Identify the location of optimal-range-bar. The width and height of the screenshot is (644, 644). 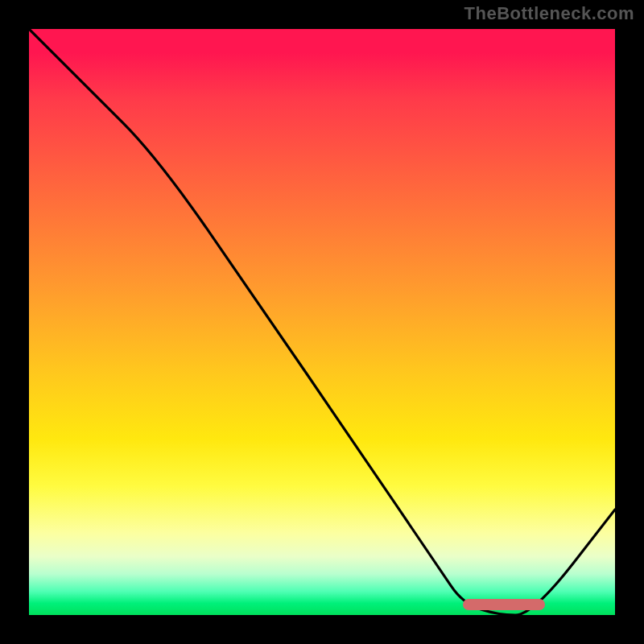
(504, 605).